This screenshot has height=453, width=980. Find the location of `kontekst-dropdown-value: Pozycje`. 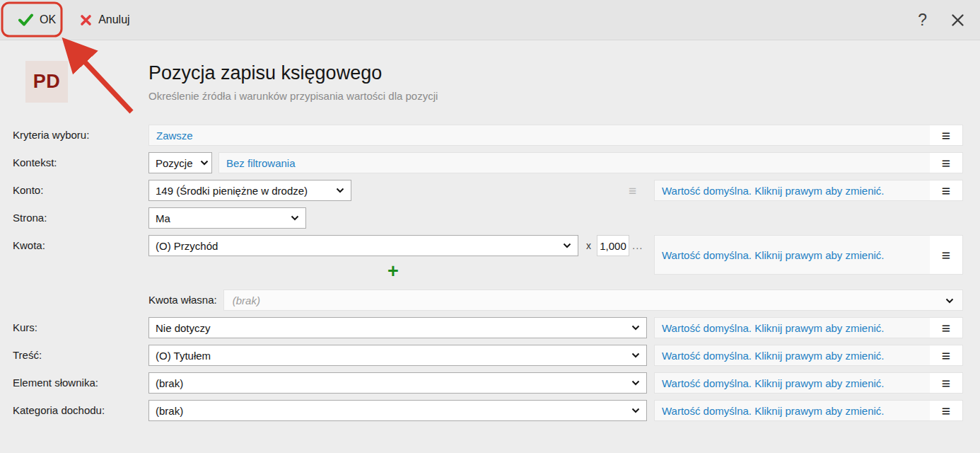

kontekst-dropdown-value: Pozycje is located at coordinates (174, 163).